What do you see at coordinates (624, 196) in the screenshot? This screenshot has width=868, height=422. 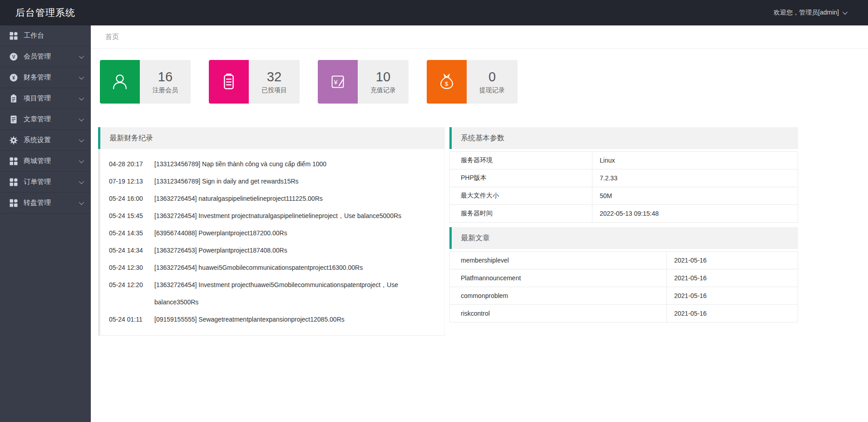 I see `table-row: 最大文件大小 50M` at bounding box center [624, 196].